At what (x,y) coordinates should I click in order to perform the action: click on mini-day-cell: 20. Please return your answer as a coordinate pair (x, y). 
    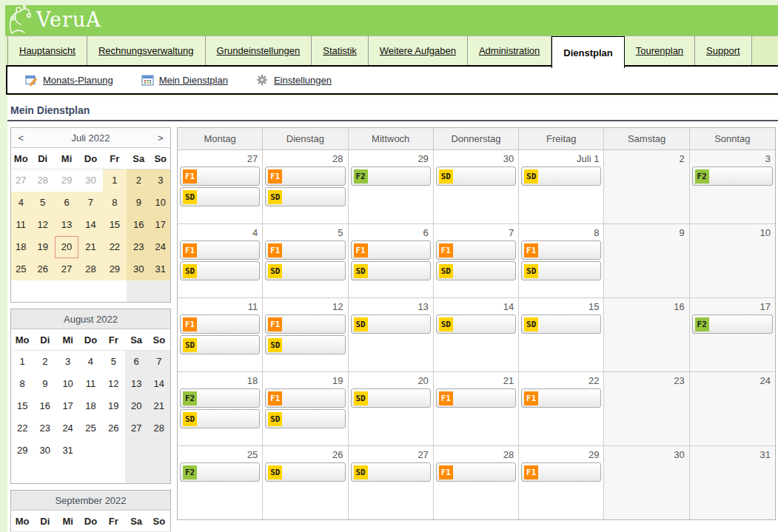
    Looking at the image, I should click on (136, 406).